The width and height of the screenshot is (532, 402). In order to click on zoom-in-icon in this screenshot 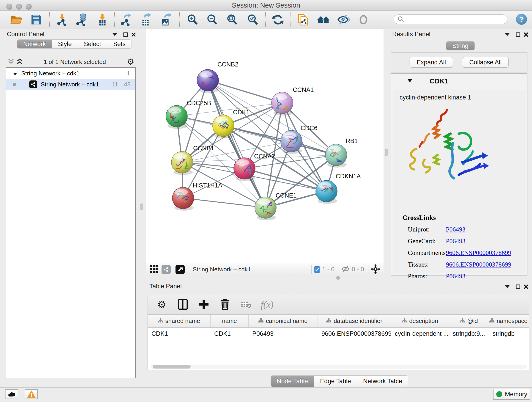, I will do `click(192, 20)`.